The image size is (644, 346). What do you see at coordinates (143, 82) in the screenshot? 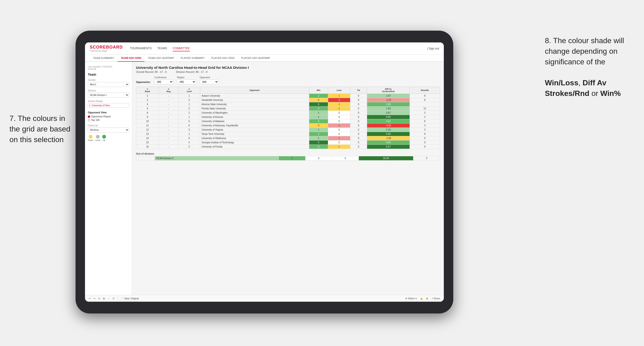
I see `opponents-label: Opponents:` at bounding box center [143, 82].